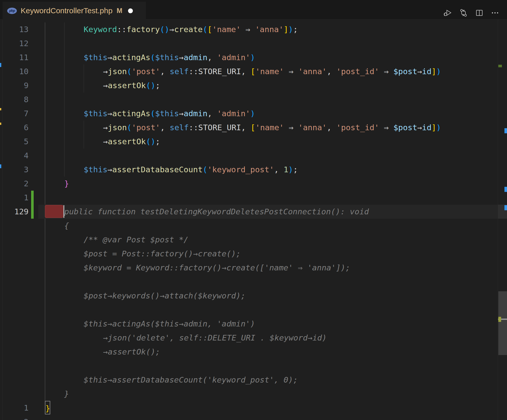 Image resolution: width=507 pixels, height=420 pixels. Describe the element at coordinates (253, 142) in the screenshot. I see `code-line: 5→assertOk();` at that location.